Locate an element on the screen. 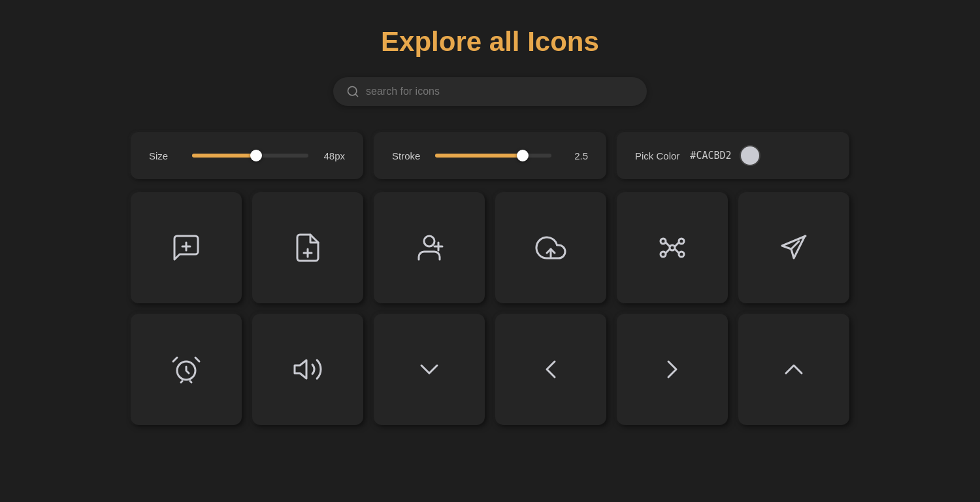  chevron-up-icon is located at coordinates (794, 369).